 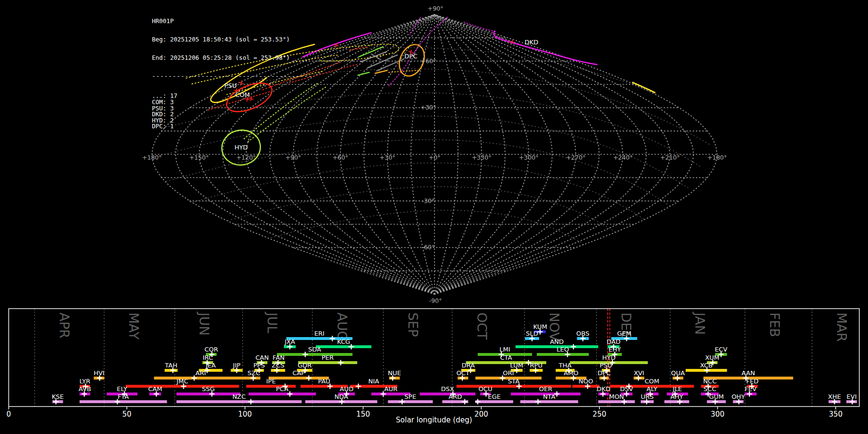 I want to click on shower-label-GDR: GDR, so click(x=305, y=366).